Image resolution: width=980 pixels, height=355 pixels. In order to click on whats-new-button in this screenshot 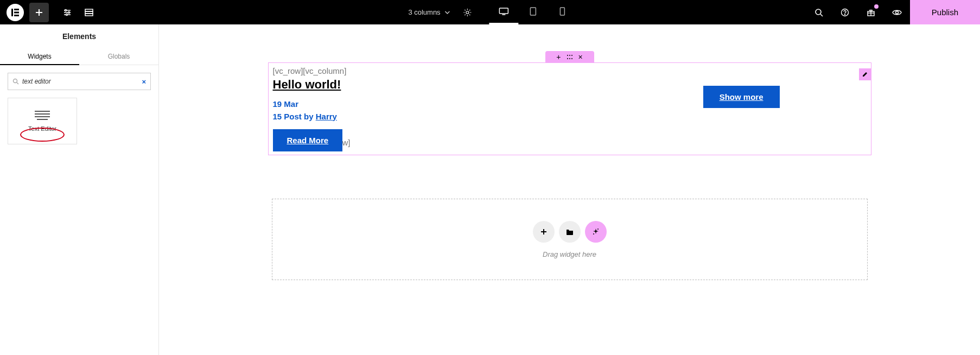, I will do `click(871, 12)`.